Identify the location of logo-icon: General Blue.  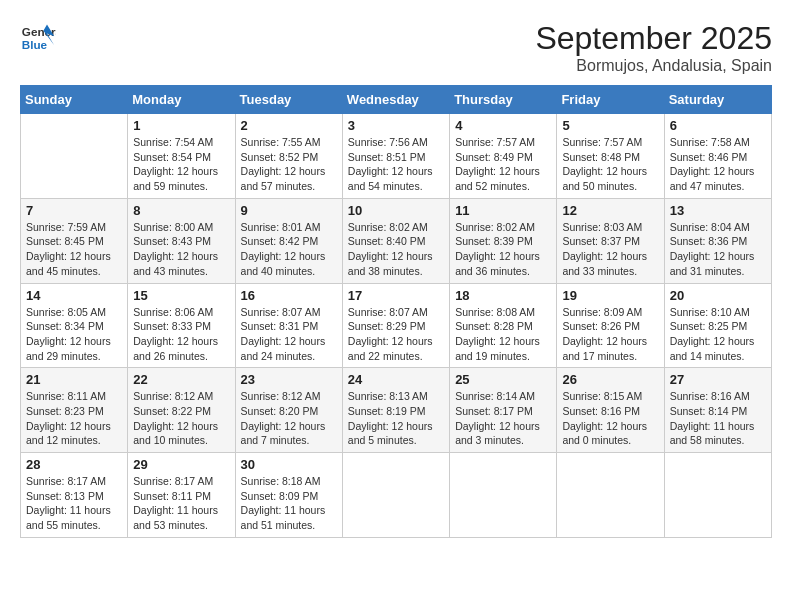
(38, 38).